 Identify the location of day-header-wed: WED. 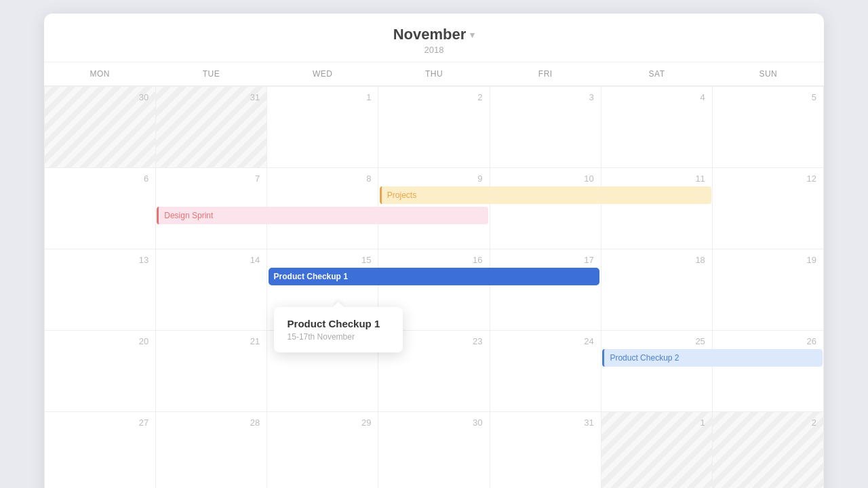
(323, 74).